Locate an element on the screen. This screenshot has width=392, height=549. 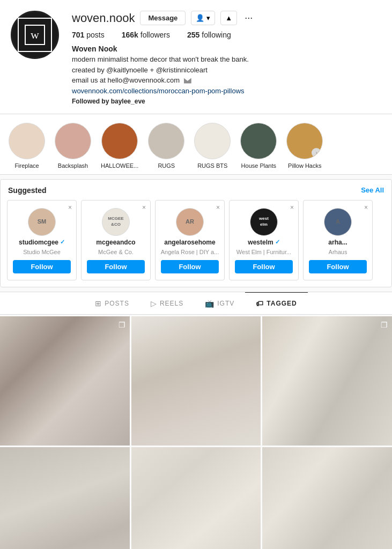
suggest-avatar-studiomcgee: SM is located at coordinates (42, 222).